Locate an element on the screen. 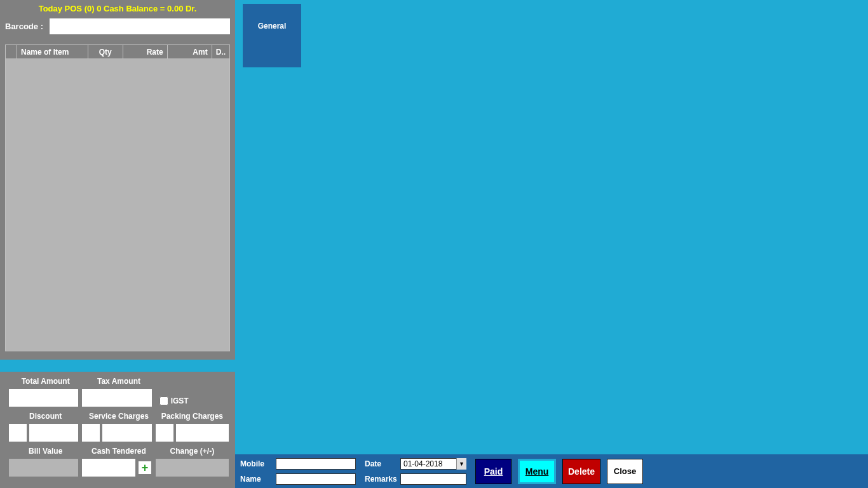 This screenshot has width=868, height=488. col-spacer is located at coordinates (11, 52).